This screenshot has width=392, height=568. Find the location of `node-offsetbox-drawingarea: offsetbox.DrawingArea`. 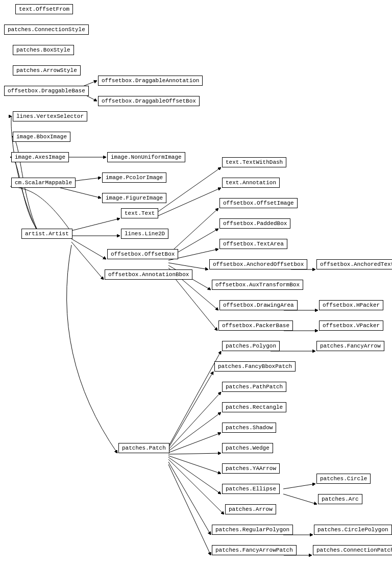

node-offsetbox-drawingarea: offsetbox.DrawingArea is located at coordinates (258, 305).